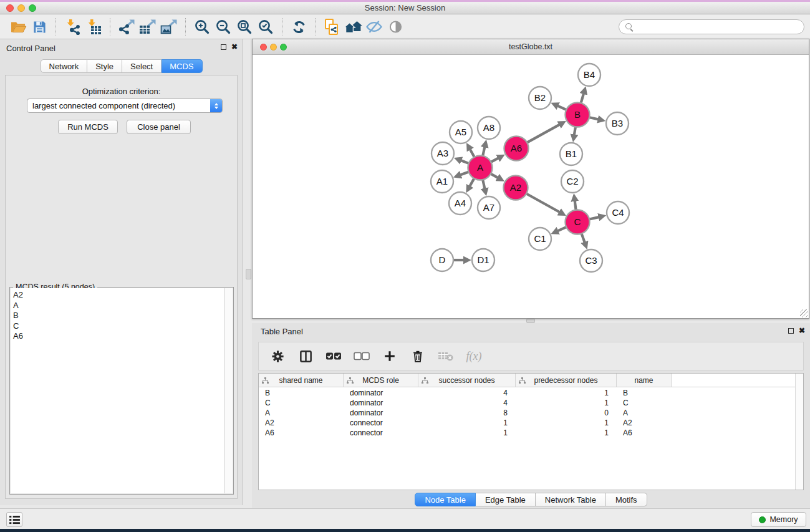  Describe the element at coordinates (484, 152) in the screenshot. I see `graph-edge-A-A8` at that location.